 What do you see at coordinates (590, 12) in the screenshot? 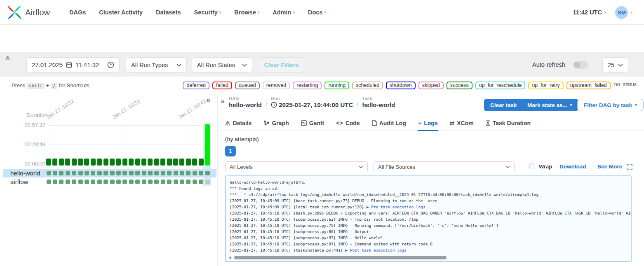
I see `utc-clock-dropdown: 11:42 UTC ▾` at bounding box center [590, 12].